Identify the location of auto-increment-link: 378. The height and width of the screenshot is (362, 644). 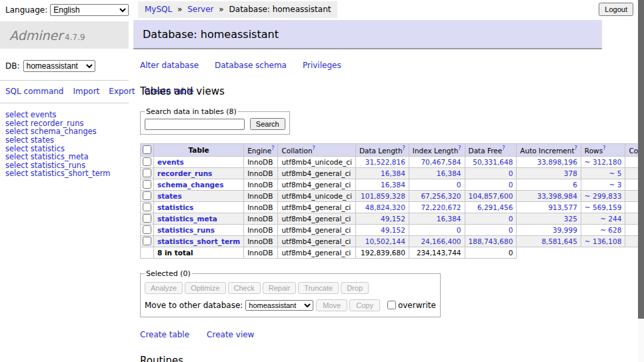
(571, 173).